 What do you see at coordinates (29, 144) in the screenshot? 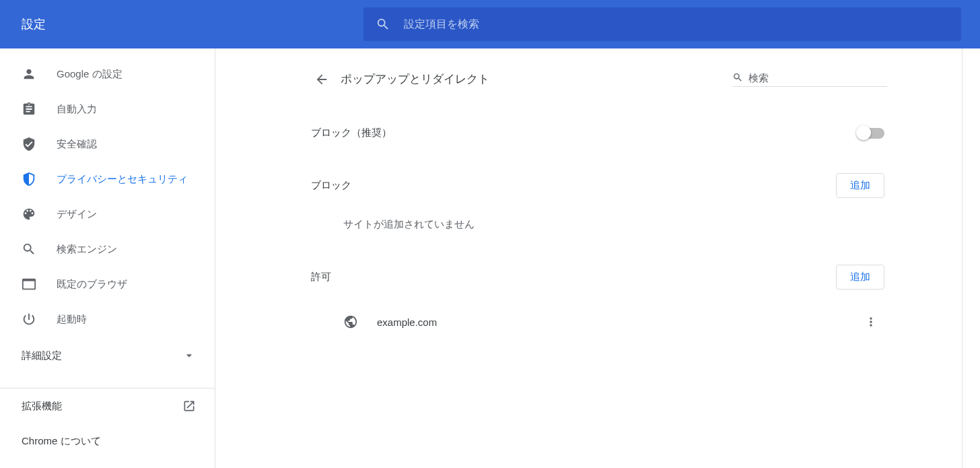
I see `check-shield-icon` at bounding box center [29, 144].